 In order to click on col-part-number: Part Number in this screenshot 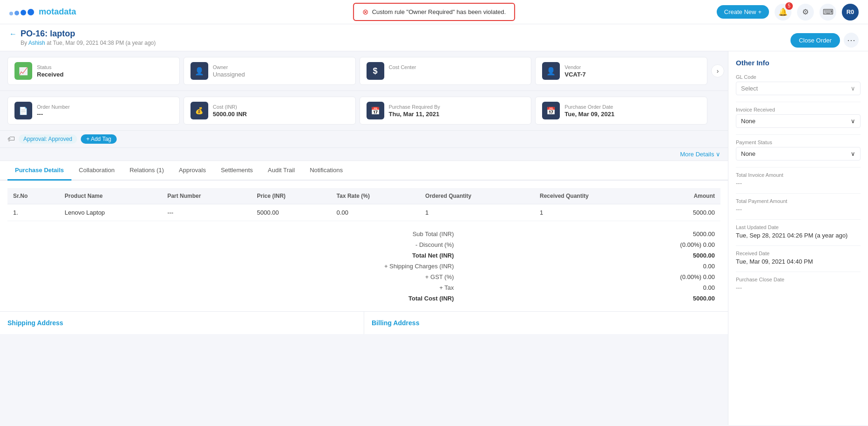, I will do `click(206, 196)`.